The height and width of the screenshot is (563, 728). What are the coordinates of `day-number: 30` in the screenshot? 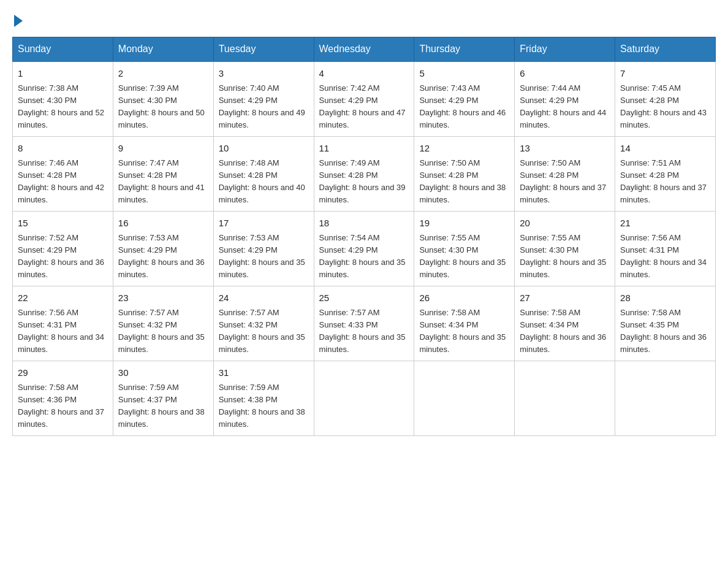 It's located at (163, 373).